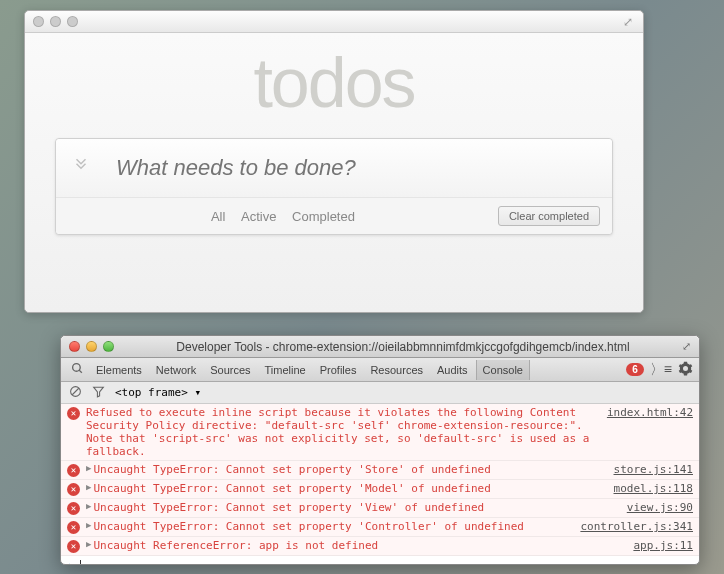 The image size is (724, 574). I want to click on toggle-all-icon, so click(81, 168).